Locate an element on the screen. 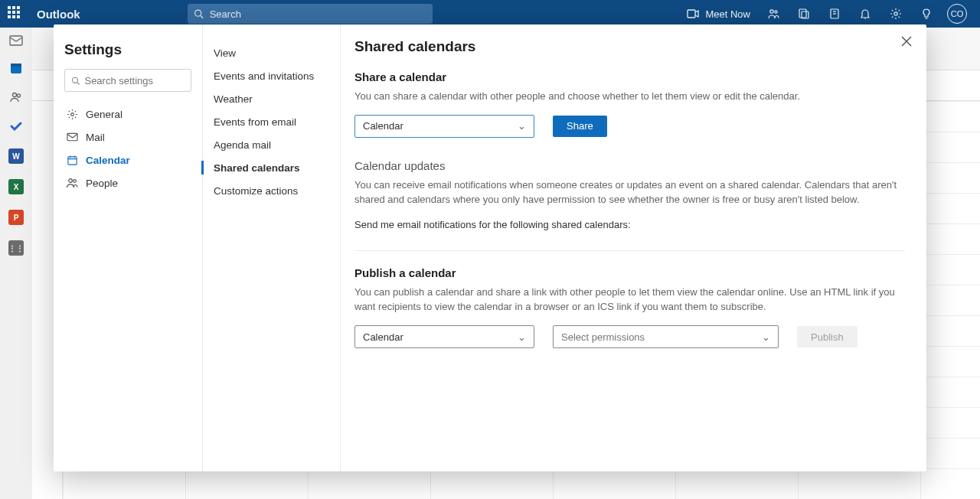  select-placeholder: Select permissions is located at coordinates (603, 337).